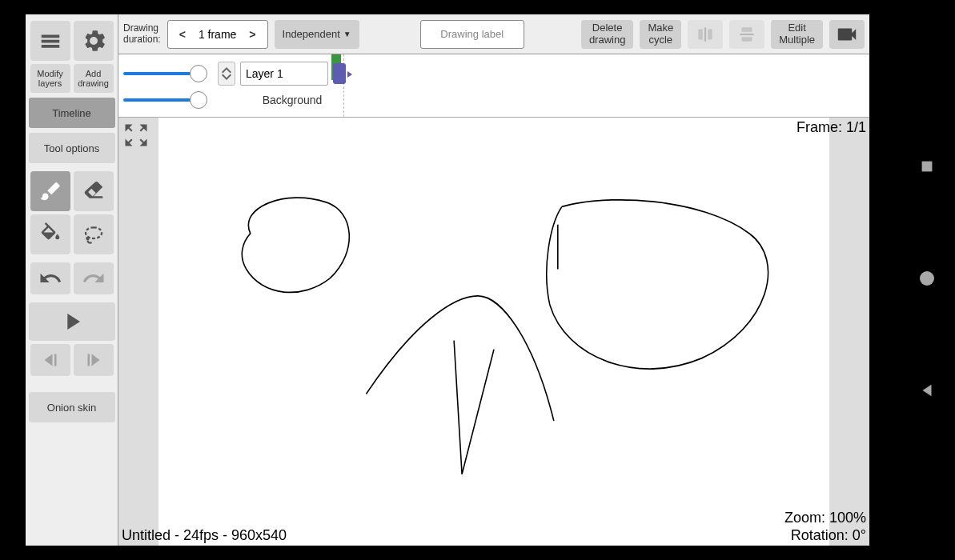 The height and width of the screenshot is (560, 955). I want to click on flip-v-icon, so click(747, 34).